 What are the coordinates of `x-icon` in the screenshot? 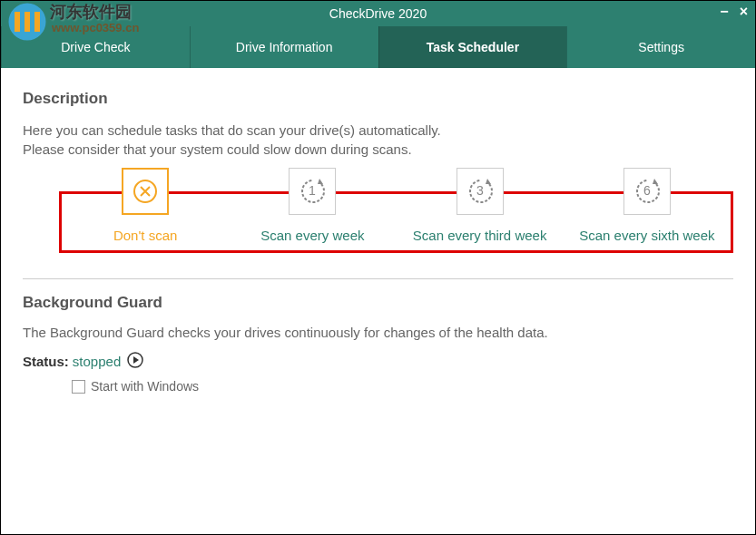 It's located at (145, 191).